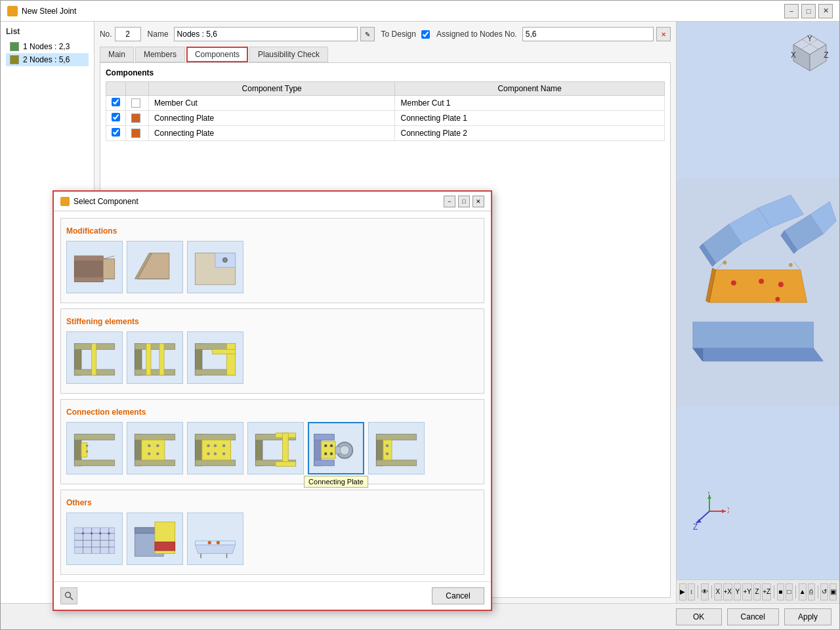  I want to click on vp-move-btn: ↕, so click(692, 592).